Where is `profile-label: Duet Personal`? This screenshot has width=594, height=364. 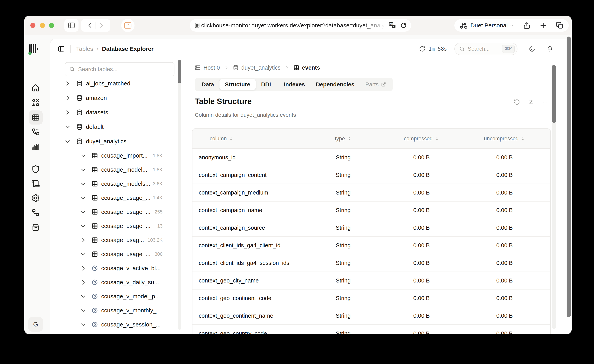
profile-label: Duet Personal is located at coordinates (489, 26).